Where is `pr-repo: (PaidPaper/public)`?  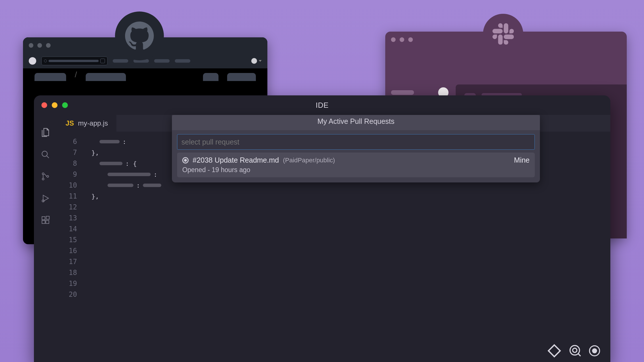
pr-repo: (PaidPaper/public) is located at coordinates (309, 160).